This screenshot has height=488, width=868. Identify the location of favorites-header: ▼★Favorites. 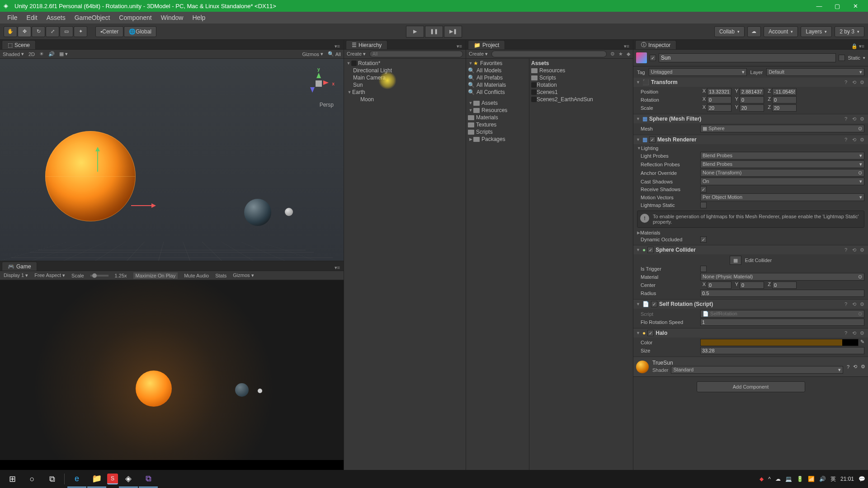
(497, 63).